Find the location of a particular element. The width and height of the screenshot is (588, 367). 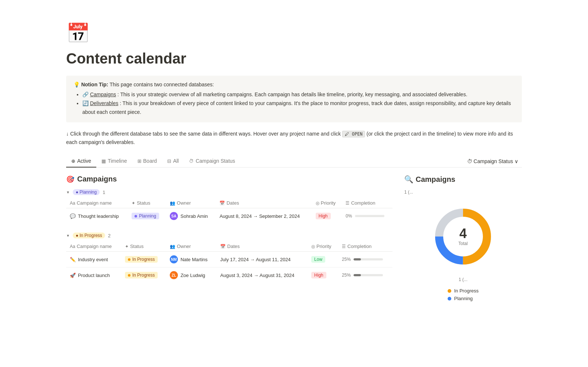

priority-badge-industry-event: Low is located at coordinates (318, 259).